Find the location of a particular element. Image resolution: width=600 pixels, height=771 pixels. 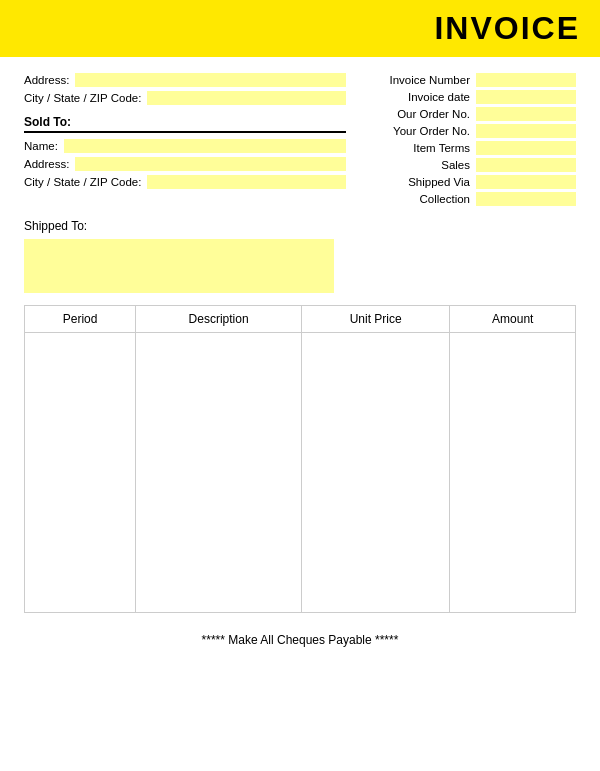

unit-price-cell is located at coordinates (375, 473).